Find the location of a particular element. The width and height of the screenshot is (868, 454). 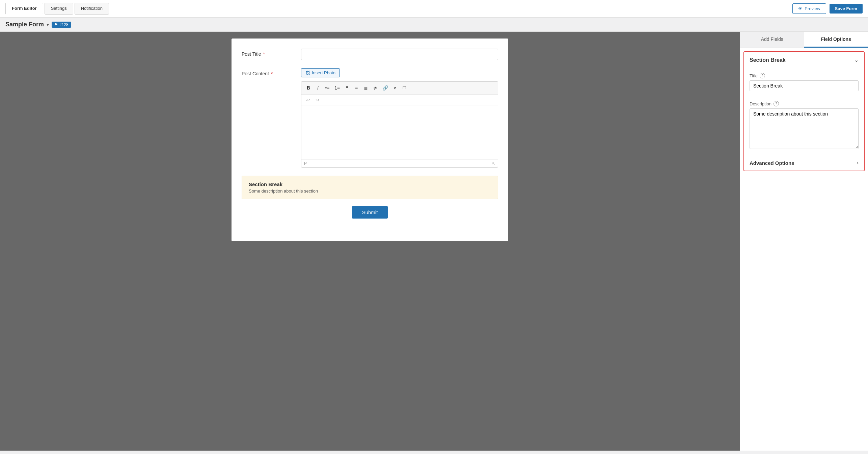

tab-notification: Notification is located at coordinates (92, 8).